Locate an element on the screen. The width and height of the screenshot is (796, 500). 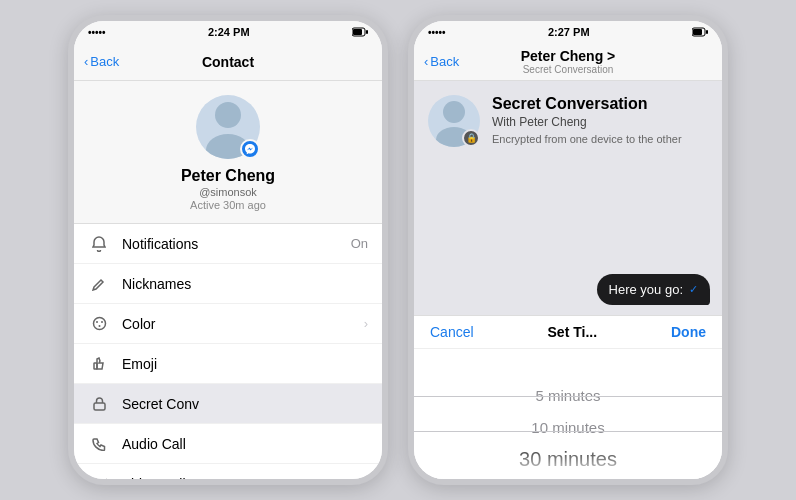
color-label: Color is located at coordinates (241, 324).